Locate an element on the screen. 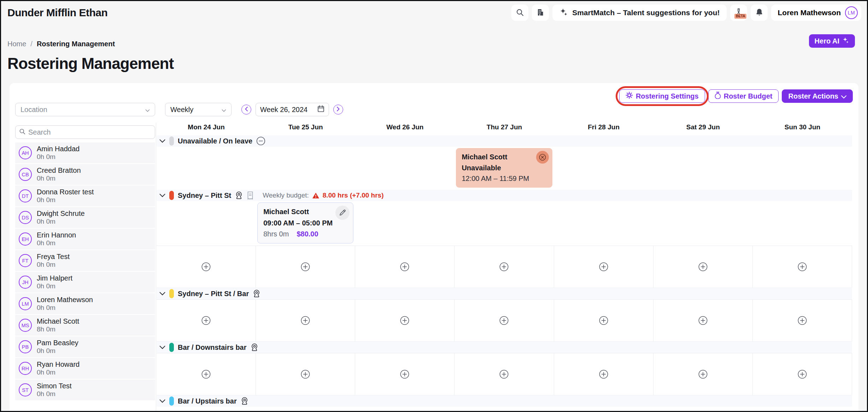 The image size is (868, 412). budget-details-button is located at coordinates (250, 196).